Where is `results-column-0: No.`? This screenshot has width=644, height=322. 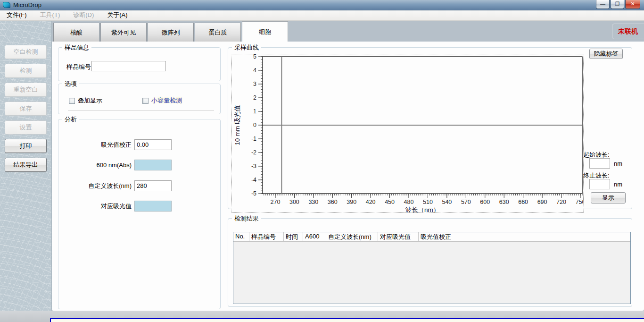
results-column-0: No. is located at coordinates (241, 237).